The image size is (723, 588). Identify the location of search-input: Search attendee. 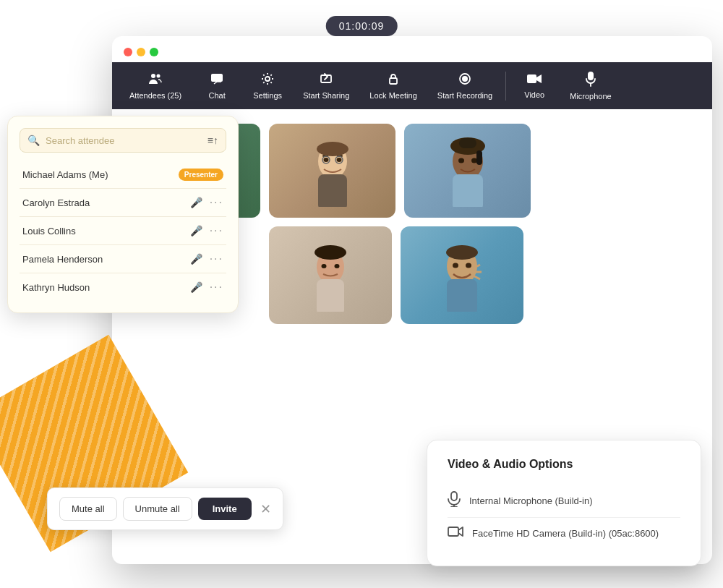
(124, 140).